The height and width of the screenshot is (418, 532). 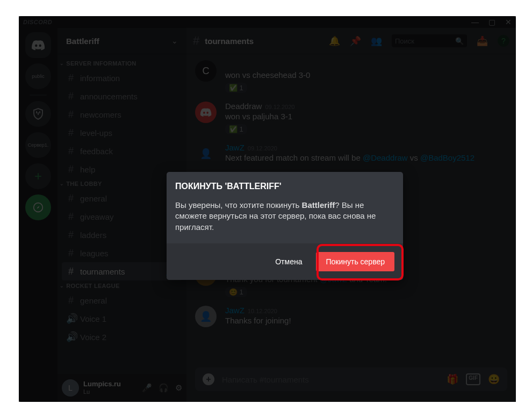 What do you see at coordinates (285, 216) in the screenshot?
I see `modal-text: Вы уверены, что хотите покинуть Battleri…` at bounding box center [285, 216].